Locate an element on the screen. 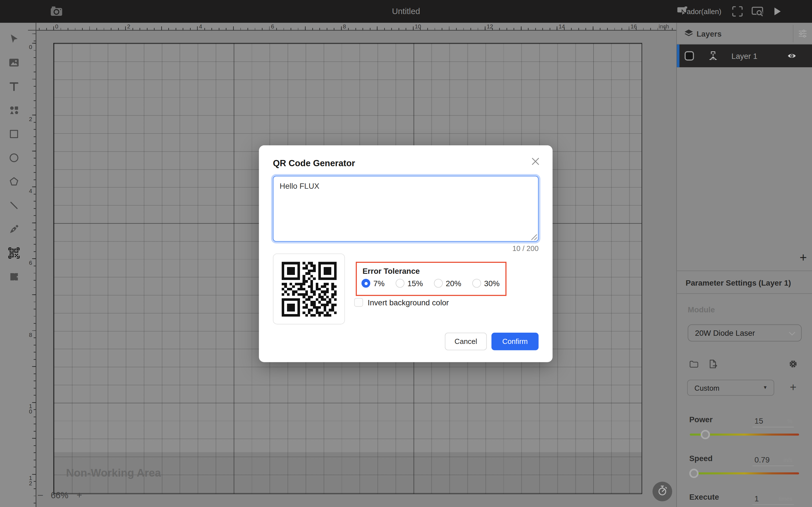  camera-preview-icon is located at coordinates (758, 11).